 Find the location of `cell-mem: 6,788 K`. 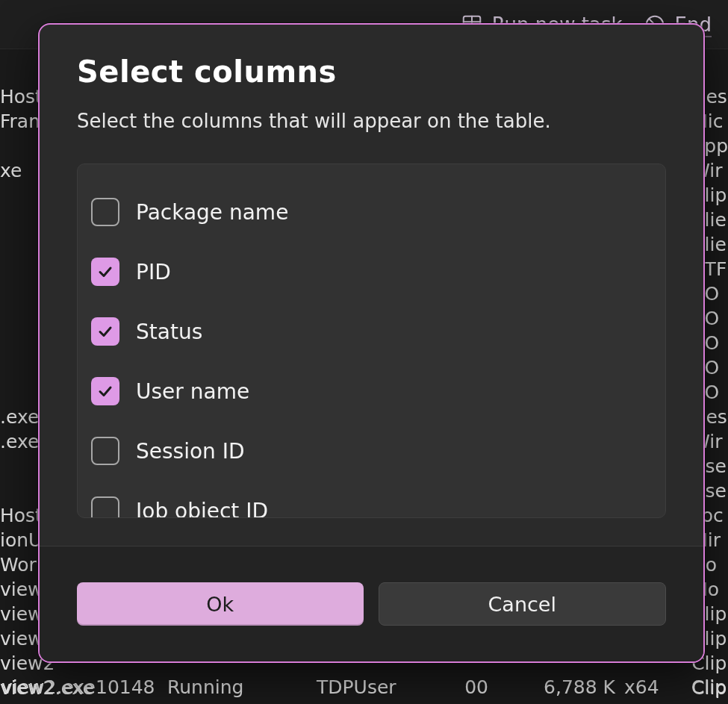

cell-mem: 6,788 K is located at coordinates (552, 687).